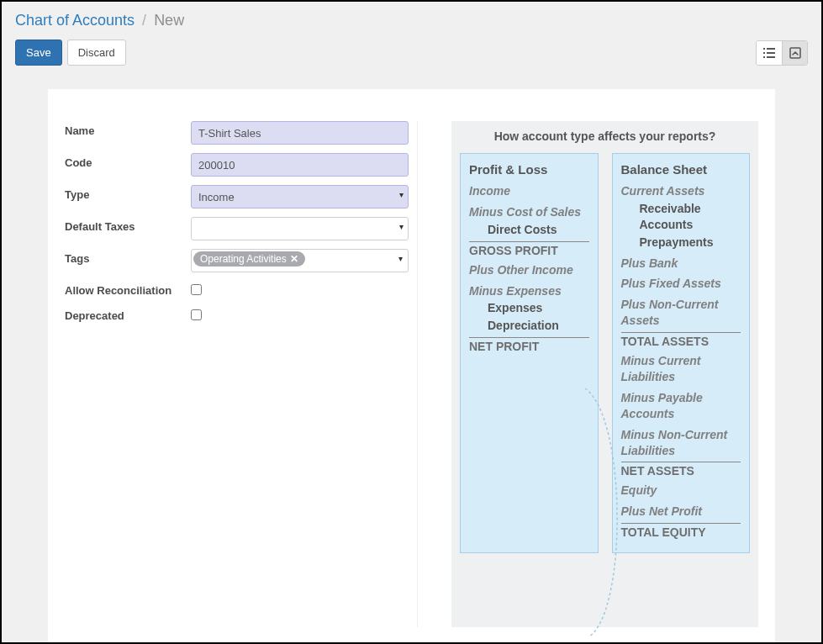 The width and height of the screenshot is (823, 644). Describe the element at coordinates (530, 353) in the screenshot. I see `profit-loss-panel: Profit & Loss Income Minus Cost of Sales…` at that location.